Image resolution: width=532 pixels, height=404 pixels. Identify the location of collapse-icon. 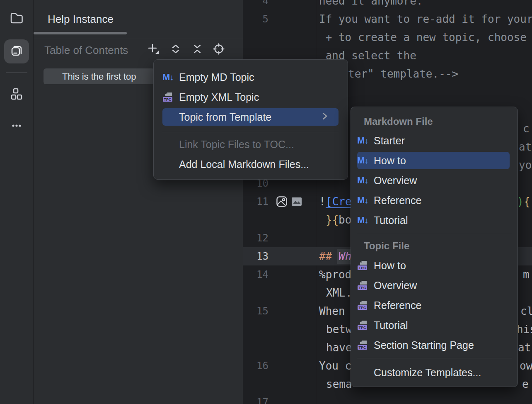
(197, 50).